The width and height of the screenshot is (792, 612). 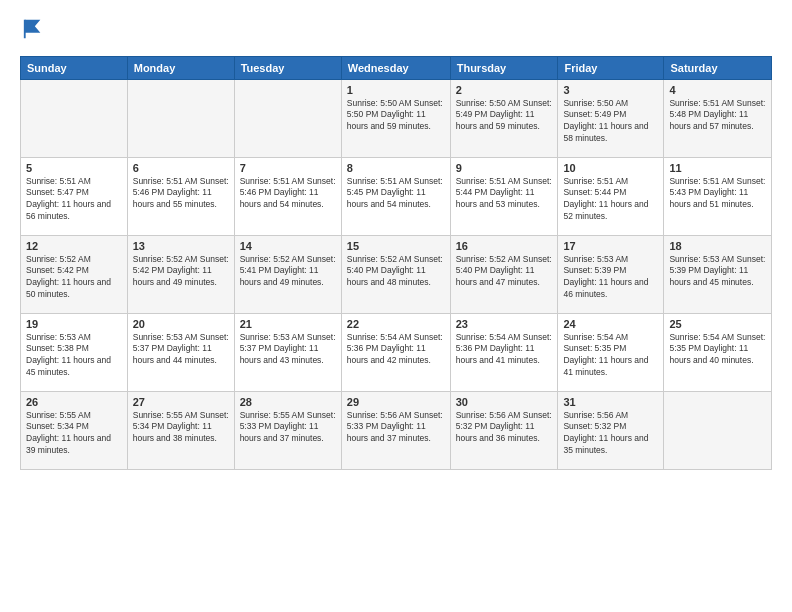 I want to click on day-number: 11, so click(x=718, y=168).